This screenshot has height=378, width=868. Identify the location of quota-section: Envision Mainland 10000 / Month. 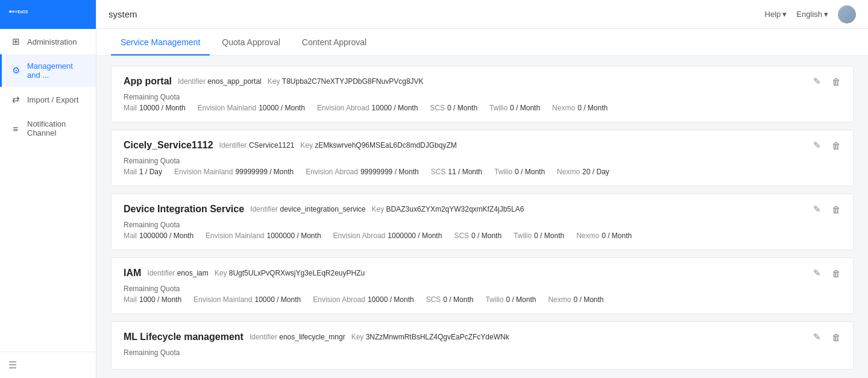
(247, 300).